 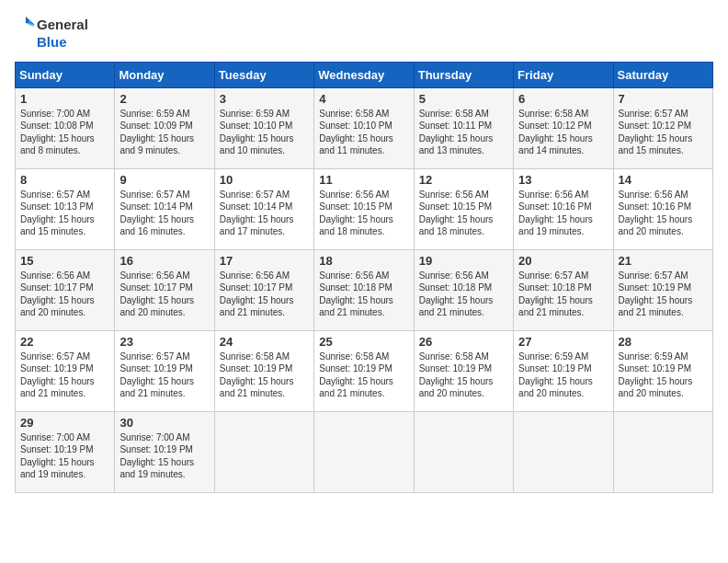 I want to click on day-info: Sunrise: 6:59 AMSunset: 10:10 PMDaylight…, so click(x=265, y=132).